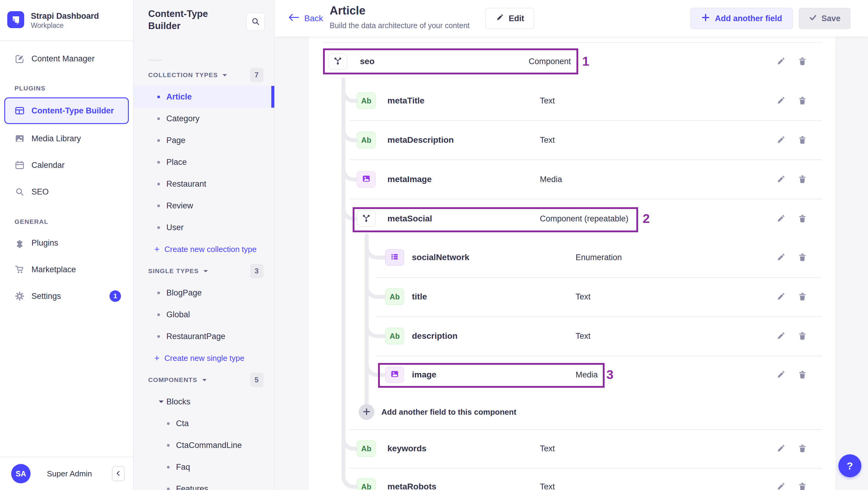 The image size is (868, 490). I want to click on edit-button: Edit, so click(510, 18).